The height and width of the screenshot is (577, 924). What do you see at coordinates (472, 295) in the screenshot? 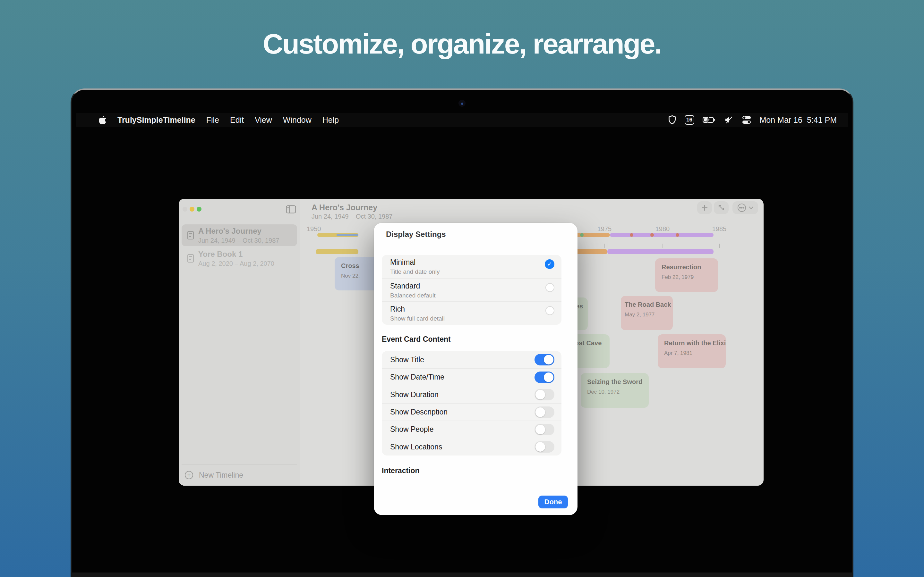
I see `option-description: Balanced default` at bounding box center [472, 295].